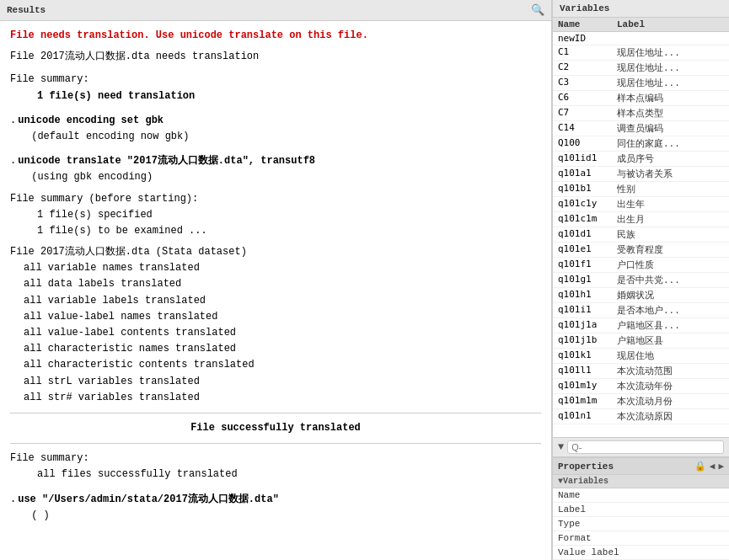 The width and height of the screenshot is (729, 560). What do you see at coordinates (671, 113) in the screenshot?
I see `variable-label: 样本点类型` at bounding box center [671, 113].